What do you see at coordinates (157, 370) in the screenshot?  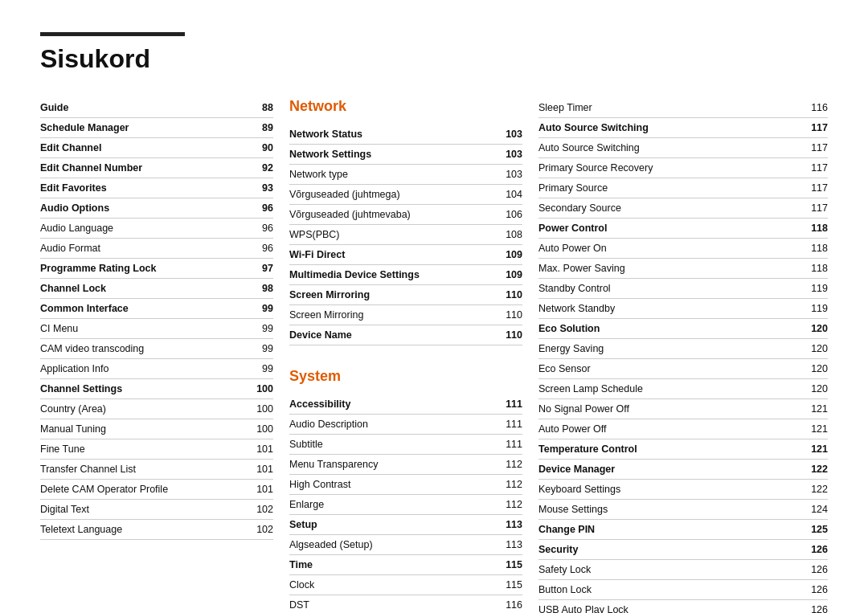 I see `list-item: Application Info99` at bounding box center [157, 370].